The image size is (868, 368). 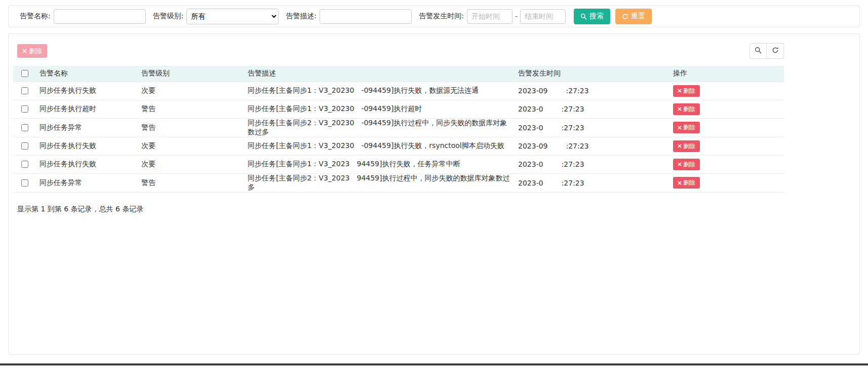 I want to click on table-row: 同步任务执行失败 次要 同步任务[主备同步1：V3_202394459]执行失败…, so click(x=399, y=164).